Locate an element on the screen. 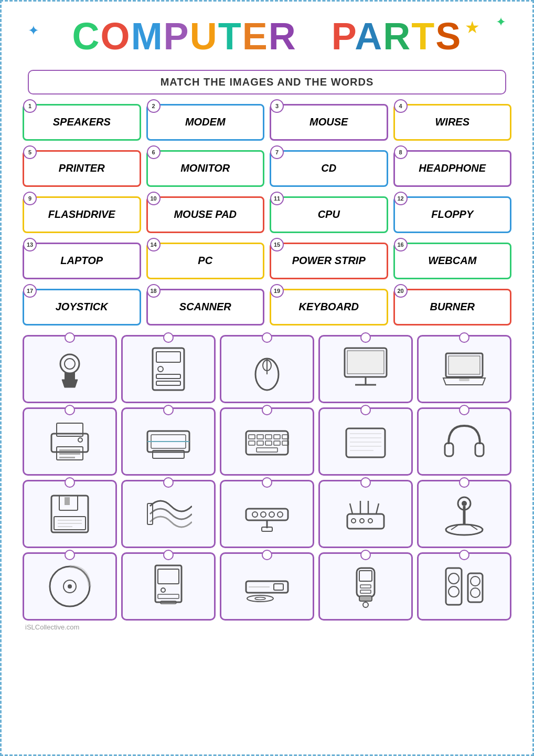  image-card-webcam is located at coordinates (70, 369).